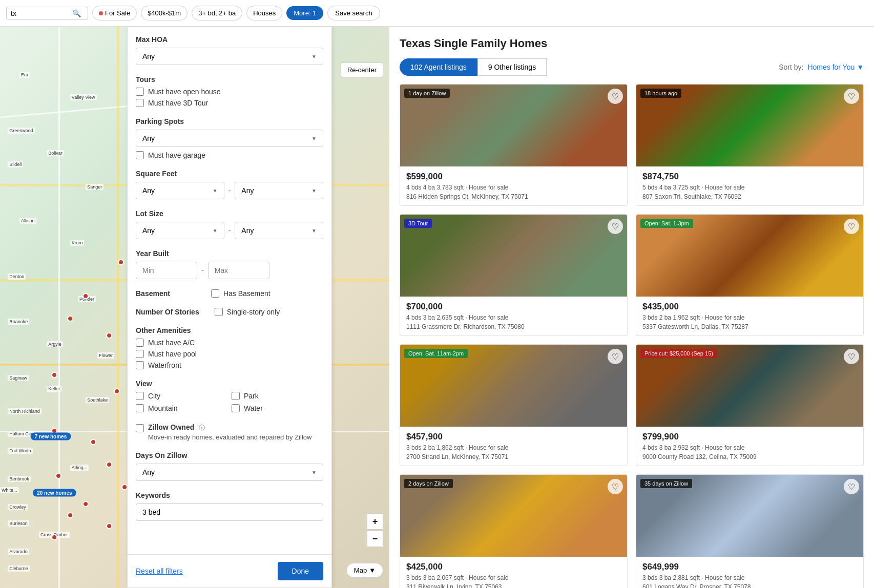 Image resolution: width=874 pixels, height=588 pixels. Describe the element at coordinates (241, 293) in the screenshot. I see `has-basement-checkbox-label: Has Basement` at that location.